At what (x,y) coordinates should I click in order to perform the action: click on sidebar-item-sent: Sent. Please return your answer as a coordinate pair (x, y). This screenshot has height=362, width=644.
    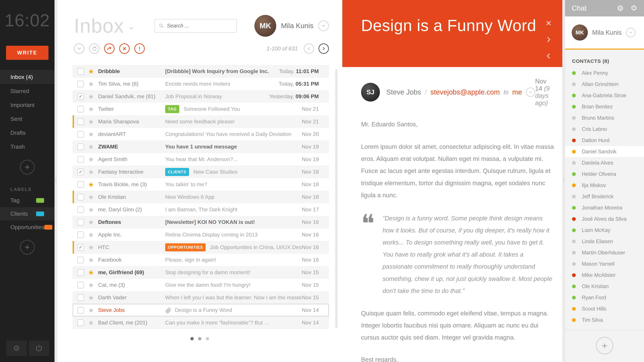
    Looking at the image, I should click on (27, 119).